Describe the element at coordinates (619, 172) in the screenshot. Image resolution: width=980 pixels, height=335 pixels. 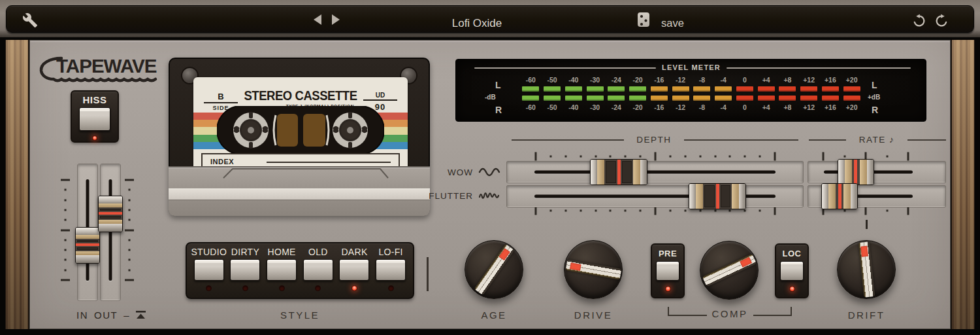
I see `wow-depth-handle` at that location.